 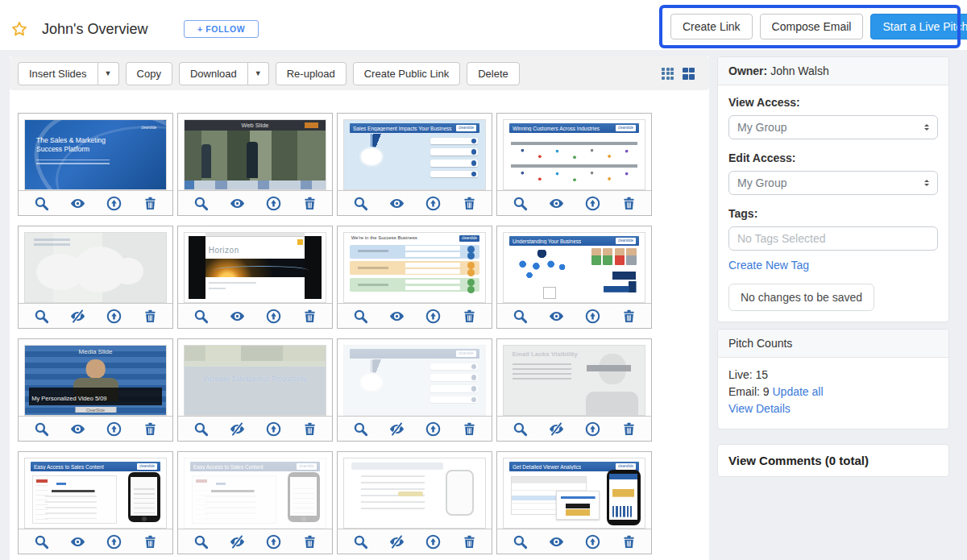 What do you see at coordinates (214, 74) in the screenshot?
I see `download-button: Download` at bounding box center [214, 74].